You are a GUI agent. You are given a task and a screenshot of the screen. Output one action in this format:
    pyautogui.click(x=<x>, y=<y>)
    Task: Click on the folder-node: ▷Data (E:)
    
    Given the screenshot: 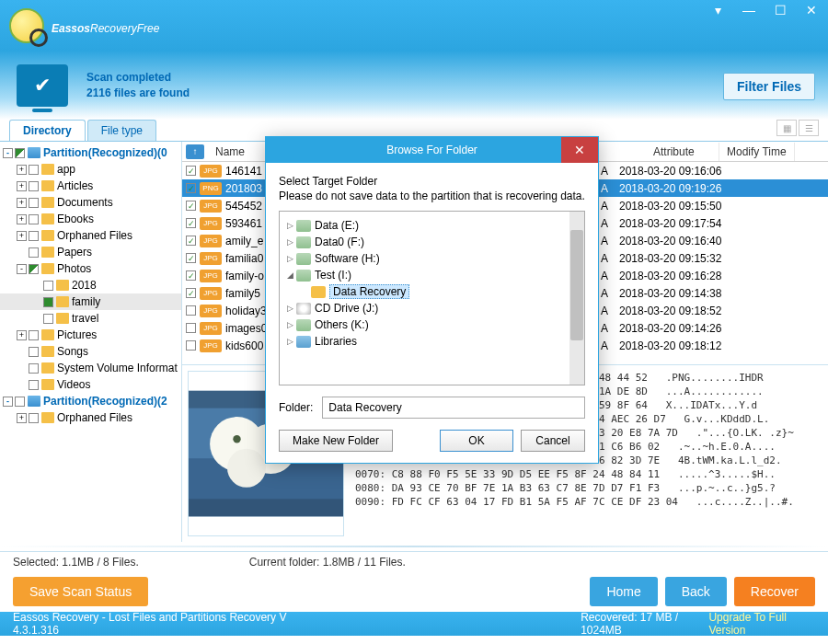 What is the action you would take?
    pyautogui.click(x=432, y=225)
    